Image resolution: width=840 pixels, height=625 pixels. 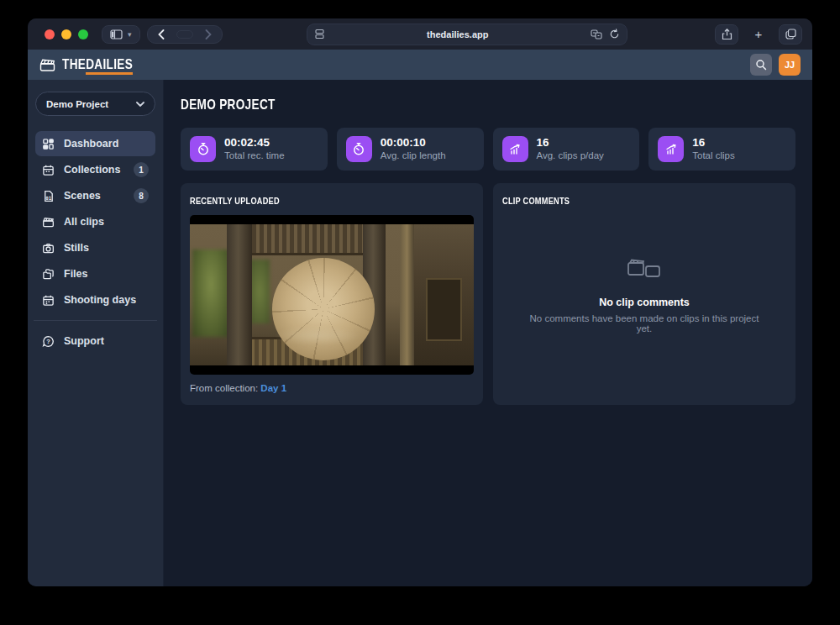 What do you see at coordinates (50, 34) in the screenshot?
I see `close-window-button` at bounding box center [50, 34].